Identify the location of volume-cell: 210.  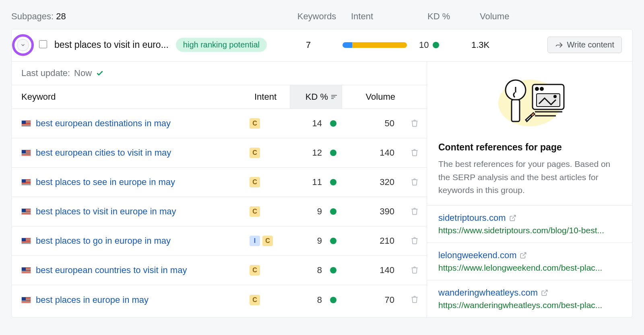
(372, 241).